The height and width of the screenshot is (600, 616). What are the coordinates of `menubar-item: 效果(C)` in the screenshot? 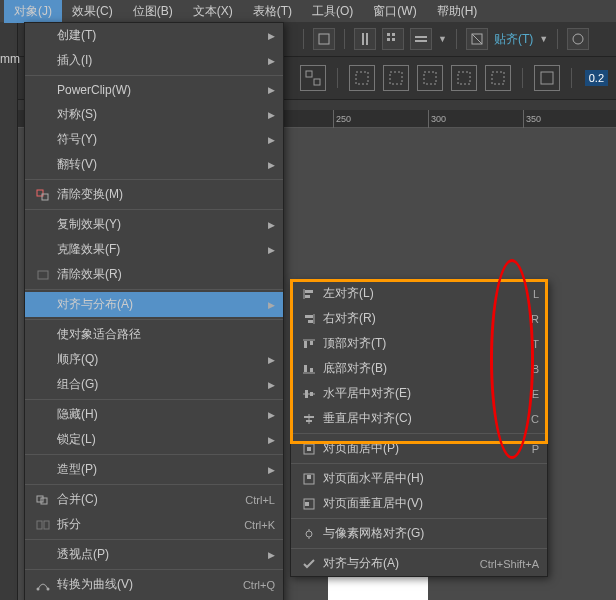 It's located at (92, 12).